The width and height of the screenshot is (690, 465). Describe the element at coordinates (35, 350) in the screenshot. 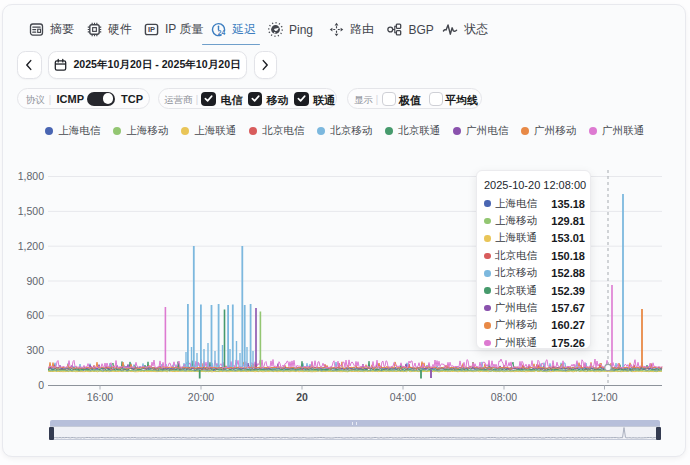

I see `svg-text: 300` at that location.